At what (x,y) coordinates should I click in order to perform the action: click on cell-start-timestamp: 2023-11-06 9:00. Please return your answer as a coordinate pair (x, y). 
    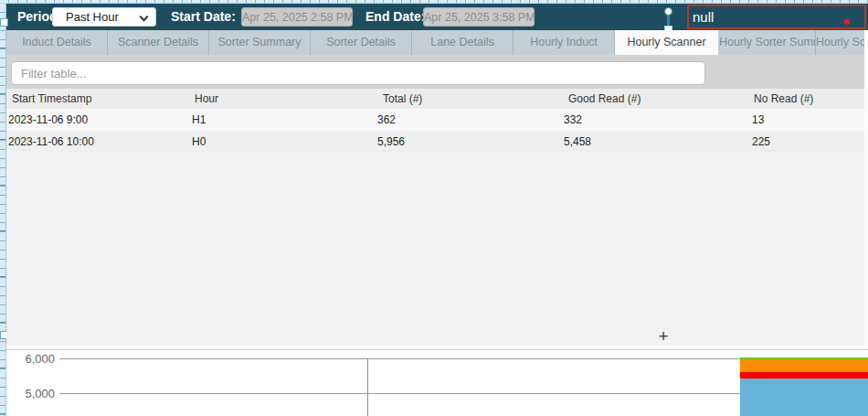
    Looking at the image, I should click on (48, 120).